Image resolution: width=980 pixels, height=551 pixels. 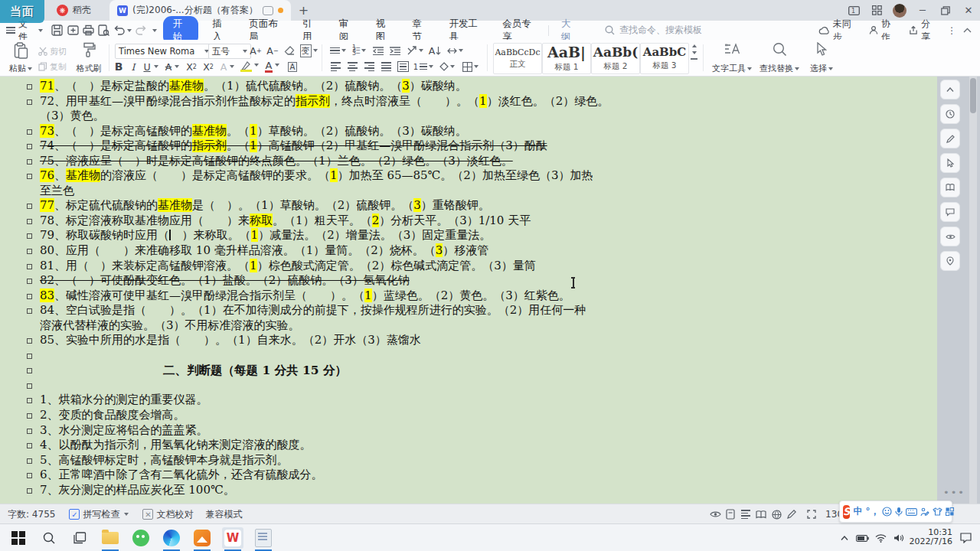 What do you see at coordinates (273, 51) in the screenshot?
I see `shrink-font-button: A−` at bounding box center [273, 51].